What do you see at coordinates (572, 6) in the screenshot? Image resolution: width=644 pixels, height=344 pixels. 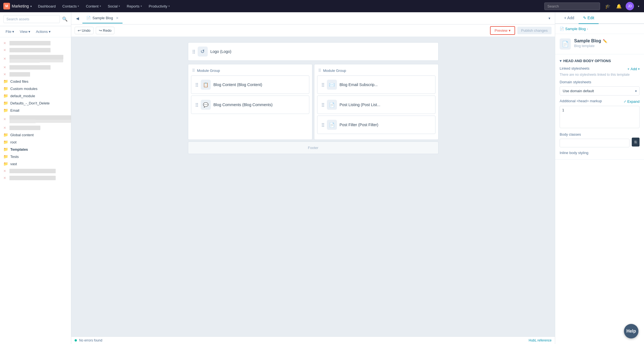 I see `global-search-input` at bounding box center [572, 6].